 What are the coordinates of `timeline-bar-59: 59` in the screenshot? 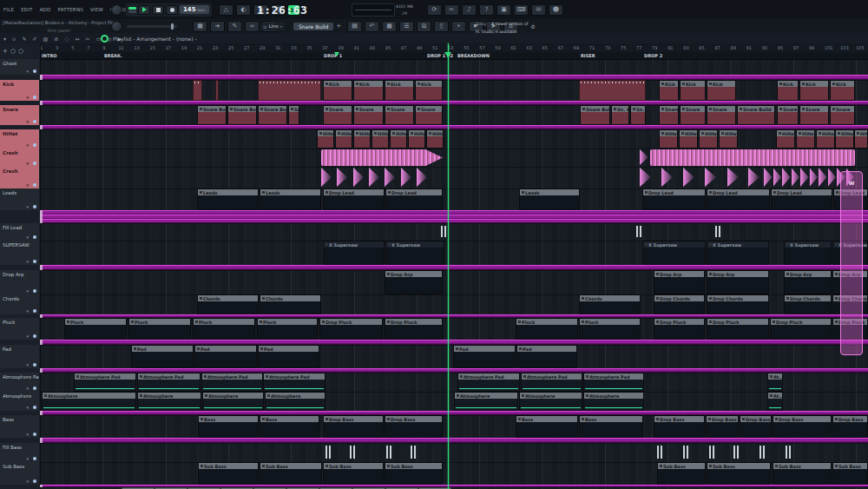 It's located at (497, 48).